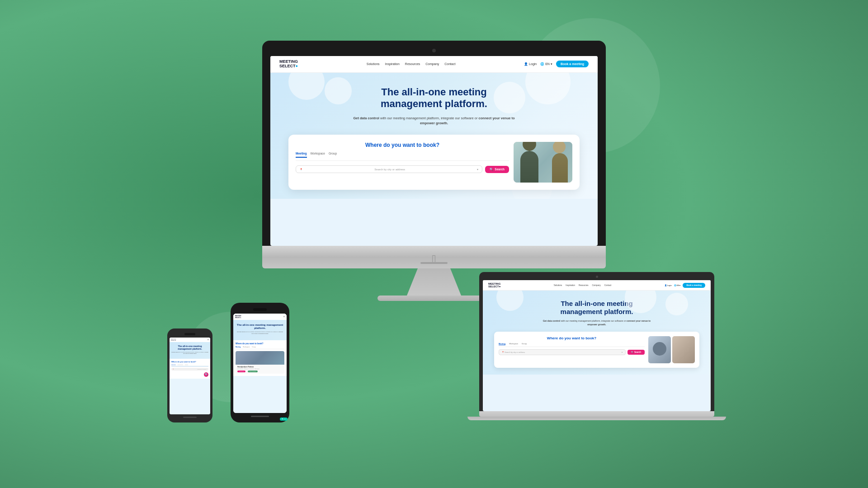  What do you see at coordinates (571, 345) in the screenshot?
I see `laptop-search-tabs: Meeting Workspace Group` at bounding box center [571, 345].